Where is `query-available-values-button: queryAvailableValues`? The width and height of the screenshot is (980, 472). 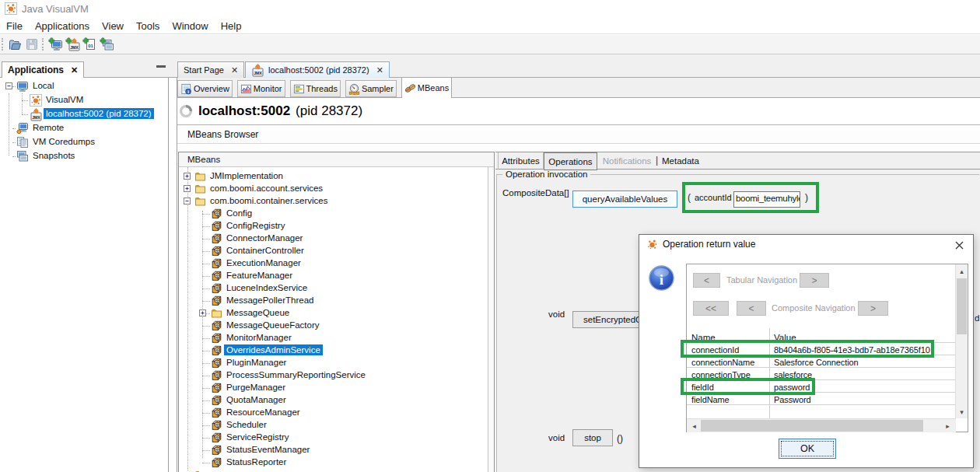
query-available-values-button: queryAvailableValues is located at coordinates (625, 199).